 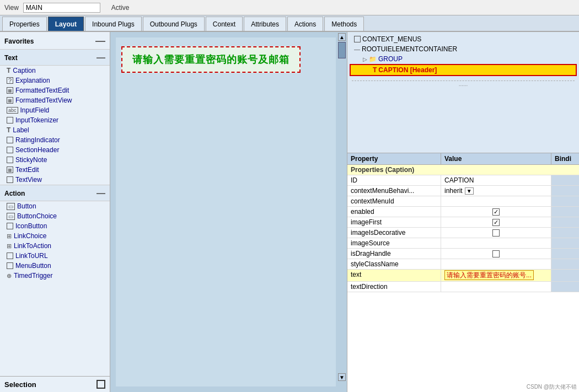 What do you see at coordinates (224, 24) in the screenshot?
I see `tab-context: Context` at bounding box center [224, 24].